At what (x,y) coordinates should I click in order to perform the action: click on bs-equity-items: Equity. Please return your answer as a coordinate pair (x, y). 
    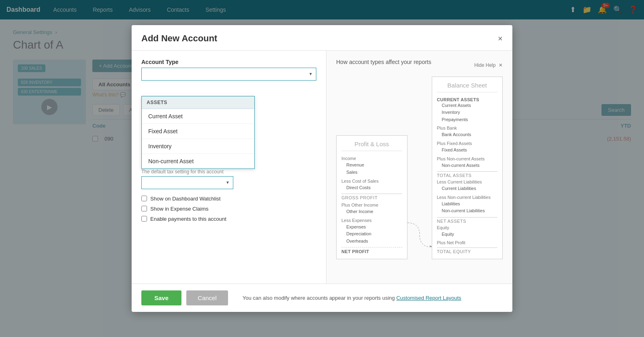
    Looking at the image, I should click on (467, 235).